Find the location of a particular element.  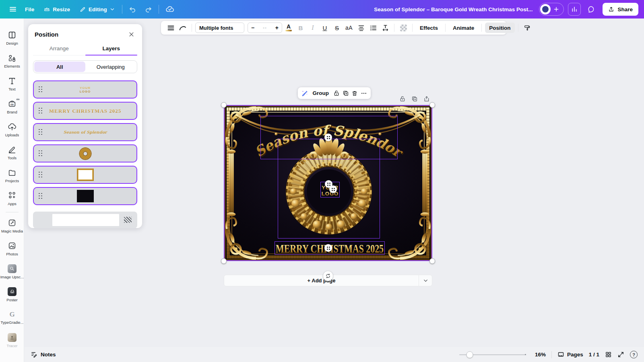

zoom-slider-handle is located at coordinates (469, 355).